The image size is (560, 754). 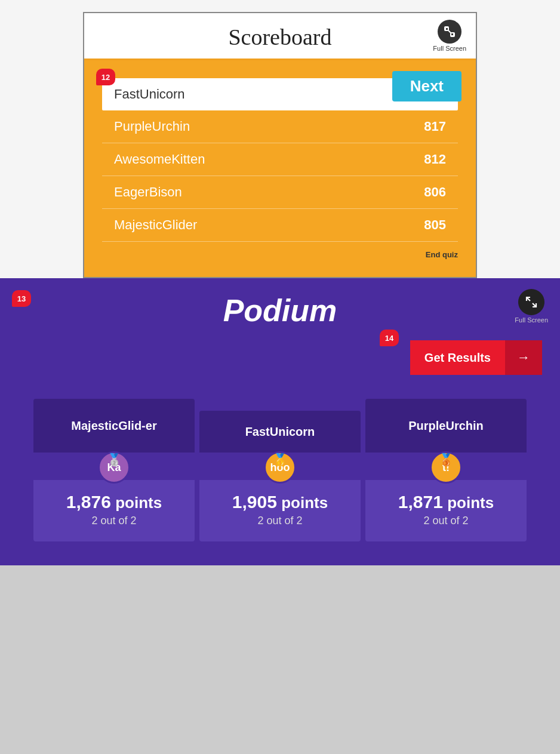 What do you see at coordinates (427, 86) in the screenshot?
I see `next-button: Next` at bounding box center [427, 86].